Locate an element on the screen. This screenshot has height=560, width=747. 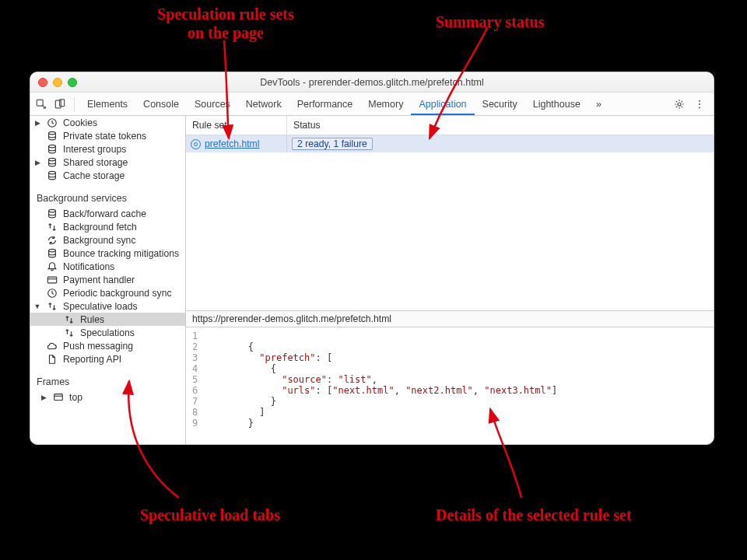
sidebar-item-back-forward-cache: Back/forward cache is located at coordinates (107, 213).